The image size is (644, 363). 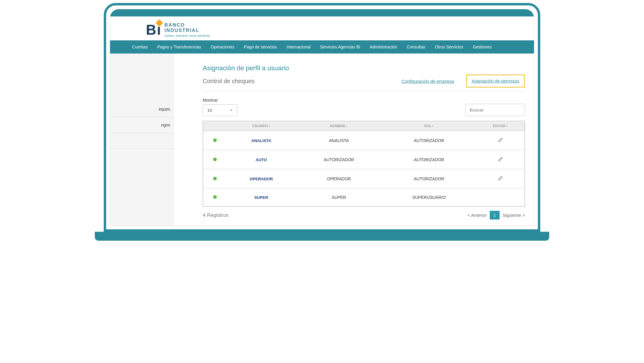 What do you see at coordinates (428, 81) in the screenshot?
I see `link-config-empresa: Configuración de empresa` at bounding box center [428, 81].